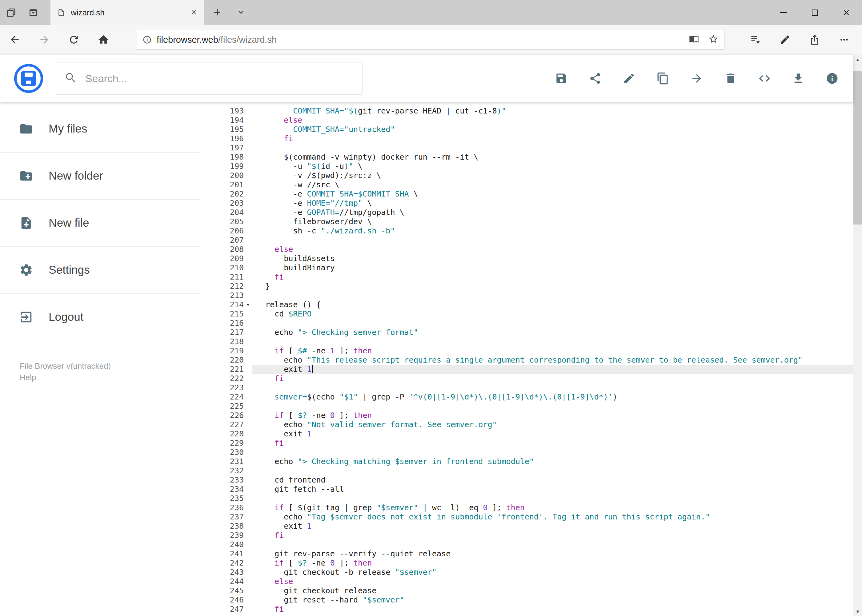 This screenshot has height=616, width=862. Describe the element at coordinates (553, 212) in the screenshot. I see `code-line-content: -e GOPATH=//tmp/gopath \` at that location.